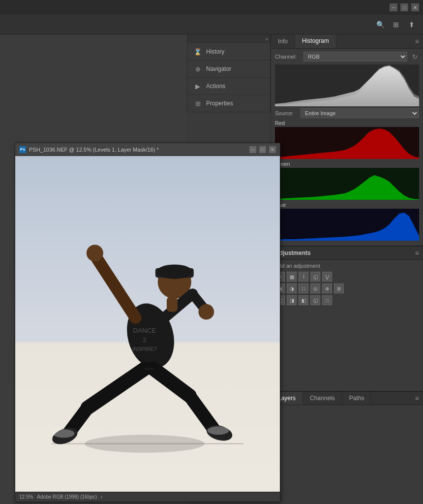  Describe the element at coordinates (347, 41) in the screenshot. I see `histogram-panel-header: Info Histogram ≡` at that location.